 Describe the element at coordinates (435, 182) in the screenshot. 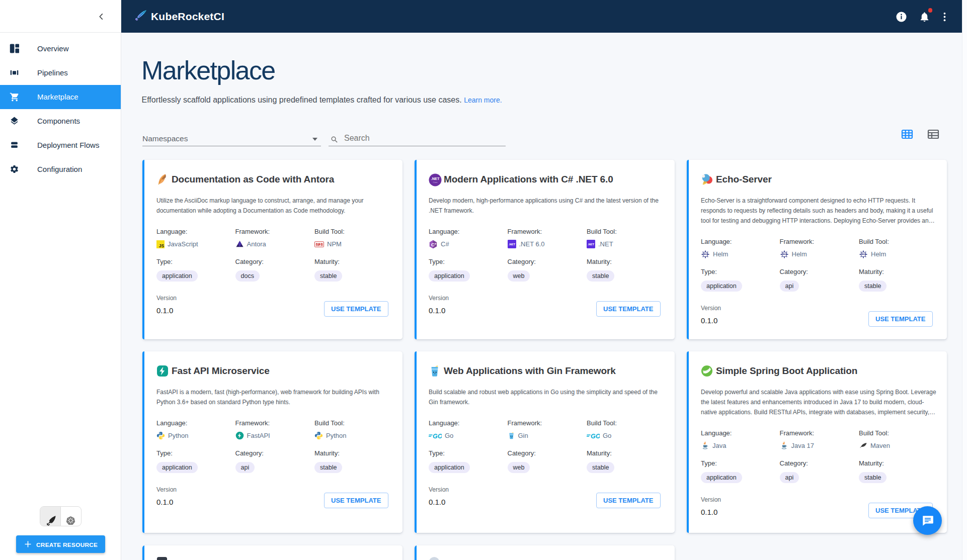

I see `svg-text: Core` at that location.